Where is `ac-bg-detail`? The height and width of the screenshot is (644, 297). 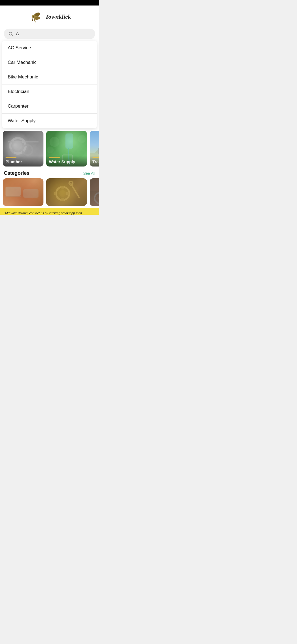 ac-bg-detail is located at coordinates (23, 192).